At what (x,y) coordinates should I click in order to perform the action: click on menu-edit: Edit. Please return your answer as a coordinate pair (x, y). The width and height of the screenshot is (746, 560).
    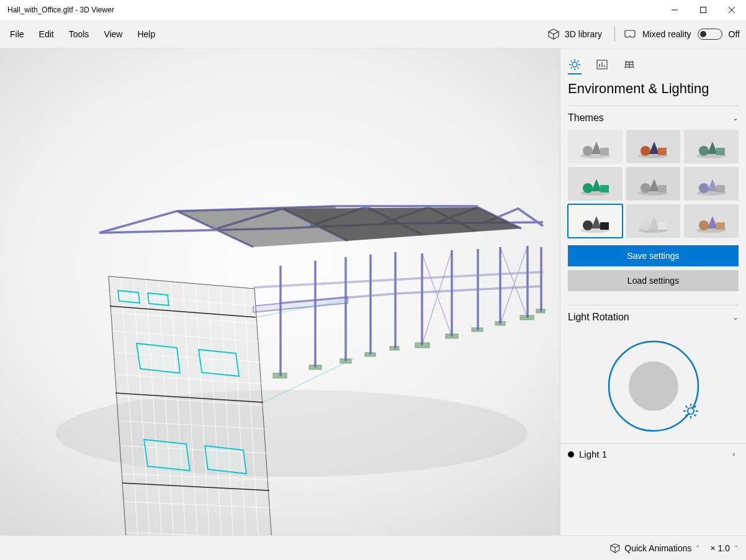
    Looking at the image, I should click on (47, 34).